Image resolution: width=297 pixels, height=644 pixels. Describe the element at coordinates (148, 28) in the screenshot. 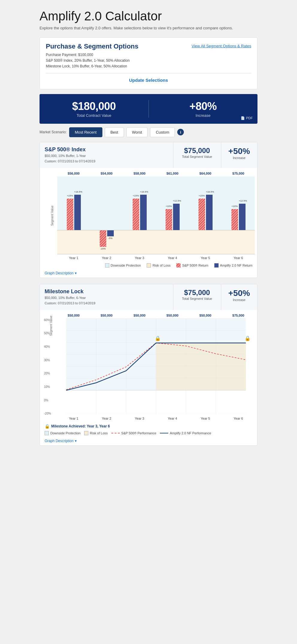

I see `page-subtitle: Explore the options that Amplify 2.0 off…` at that location.